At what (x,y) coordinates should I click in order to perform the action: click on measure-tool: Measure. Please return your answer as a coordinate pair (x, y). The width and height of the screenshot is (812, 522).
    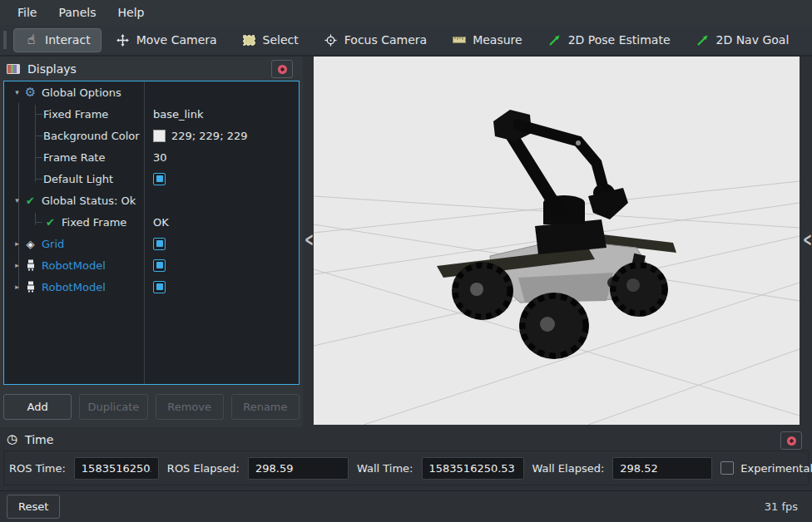
    Looking at the image, I should click on (488, 40).